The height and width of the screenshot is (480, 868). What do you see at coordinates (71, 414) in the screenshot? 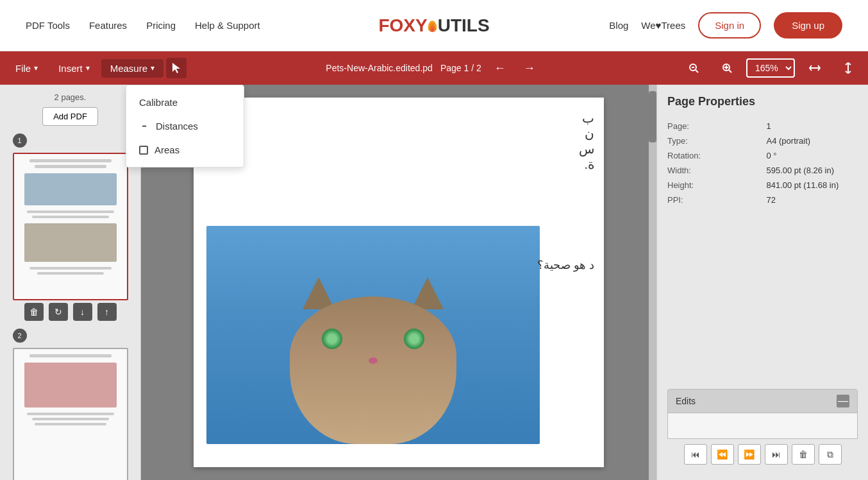
I see `page-2-preview` at bounding box center [71, 414].